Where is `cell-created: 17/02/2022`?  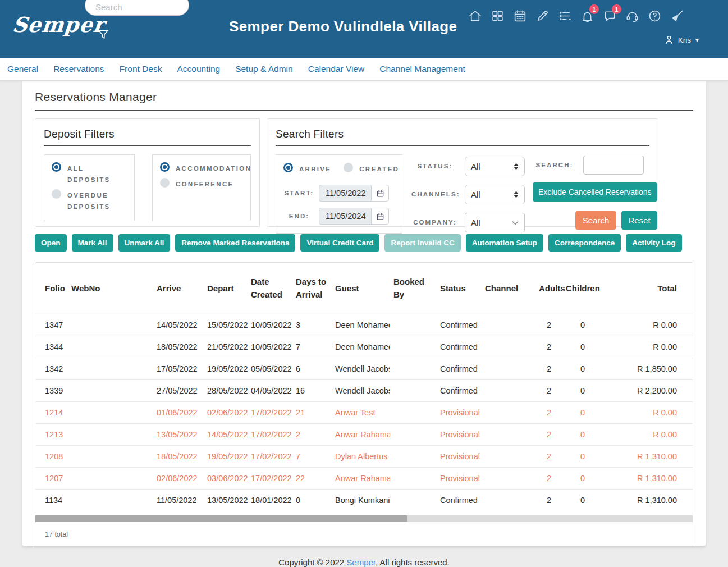
cell-created: 17/02/2022 is located at coordinates (270, 412).